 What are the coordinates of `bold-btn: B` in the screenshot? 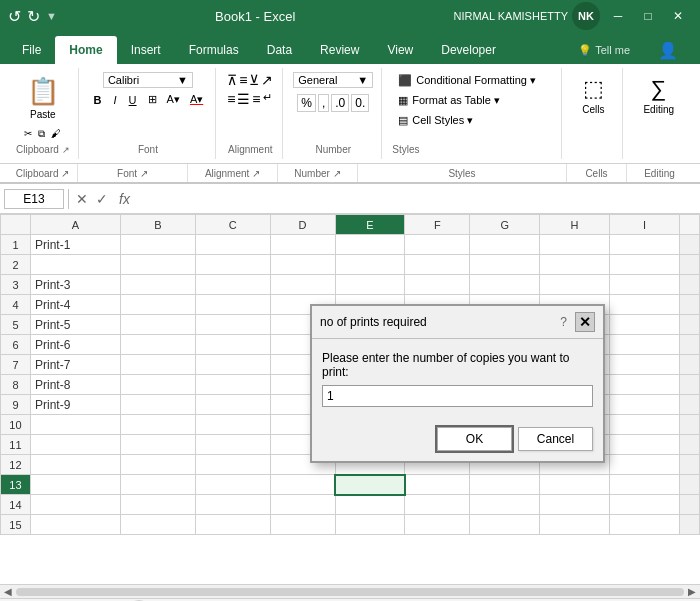 It's located at (98, 100).